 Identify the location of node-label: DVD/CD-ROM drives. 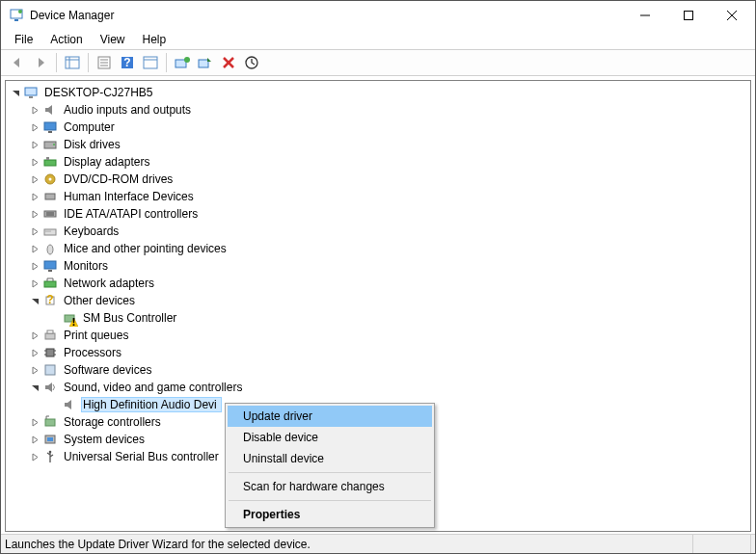
(118, 179).